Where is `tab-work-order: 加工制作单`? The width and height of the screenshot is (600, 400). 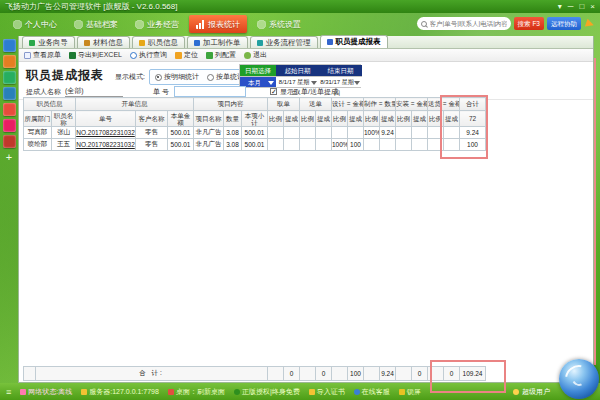
tab-work-order: 加工制作单 is located at coordinates (218, 42).